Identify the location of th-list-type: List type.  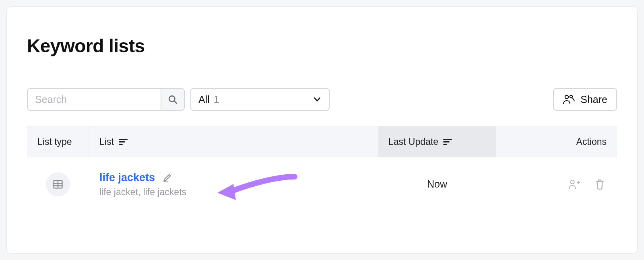
(58, 142).